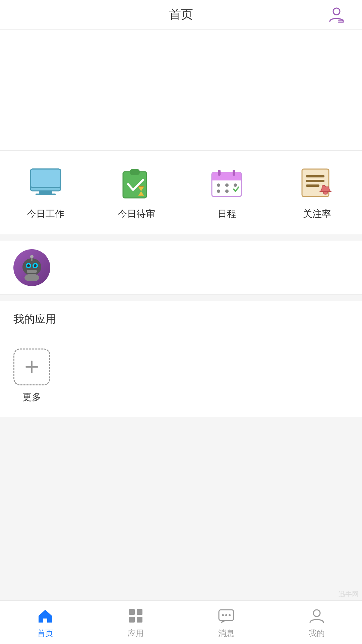  I want to click on more-icon, so click(32, 367).